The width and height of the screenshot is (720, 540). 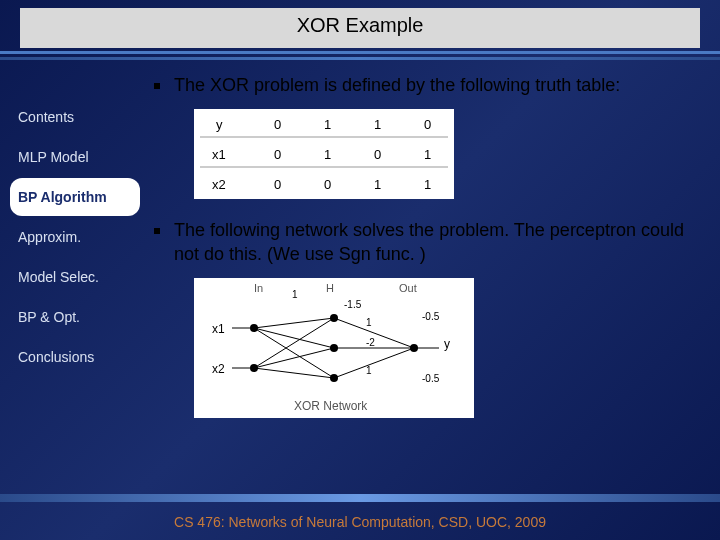 What do you see at coordinates (75, 117) in the screenshot?
I see `sidebar-item-contents: Contents` at bounding box center [75, 117].